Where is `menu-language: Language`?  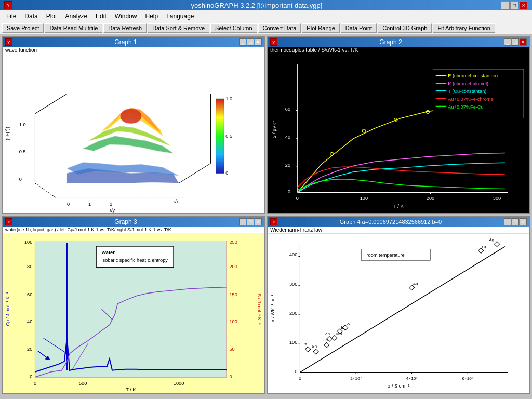 menu-language: Language is located at coordinates (180, 16).